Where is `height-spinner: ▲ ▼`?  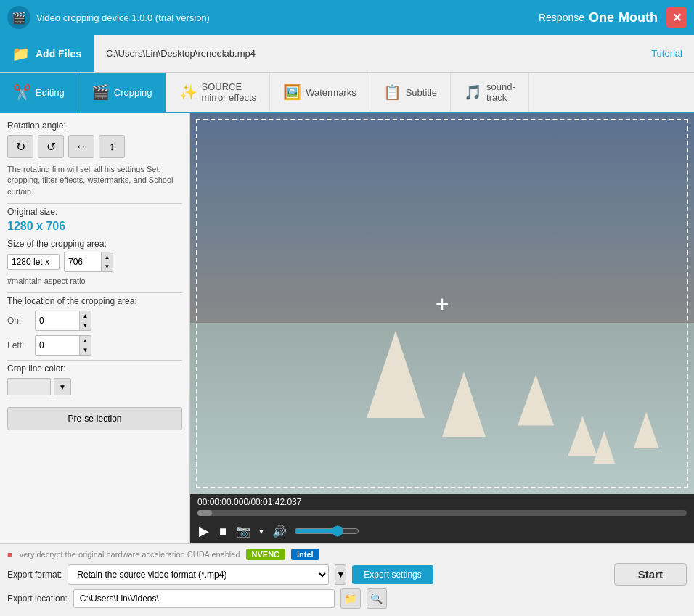
height-spinner: ▲ ▼ is located at coordinates (107, 262).